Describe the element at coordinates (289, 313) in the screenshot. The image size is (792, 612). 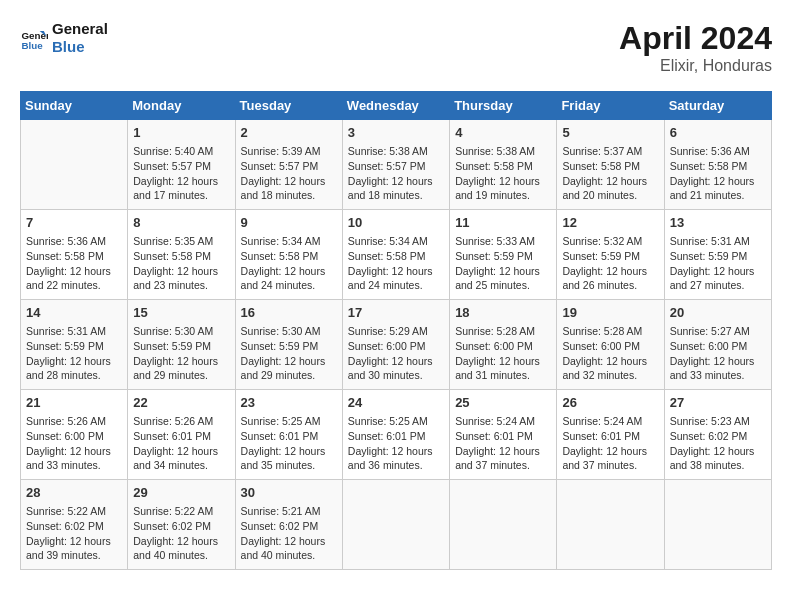
I see `day-number: 16` at that location.